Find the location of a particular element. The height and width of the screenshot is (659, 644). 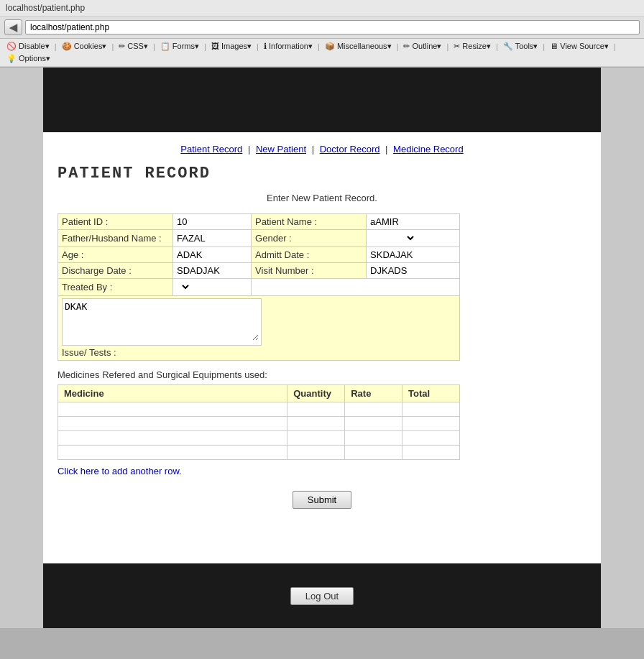

toolbar-options: 💡 Options▾ is located at coordinates (29, 59).